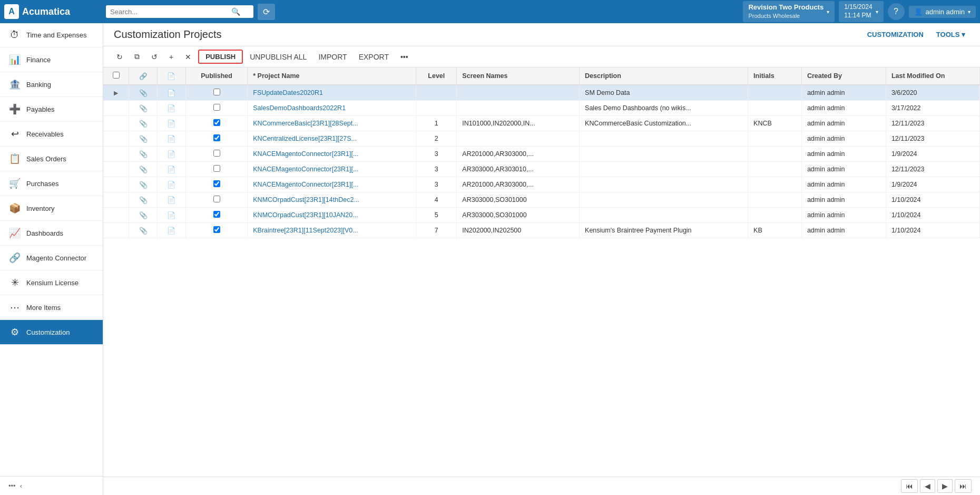 Image resolution: width=980 pixels, height=495 pixels. What do you see at coordinates (305, 139) in the screenshot?
I see `project-name-link: KNCentralizedLicense[23R1][27S...` at bounding box center [305, 139].